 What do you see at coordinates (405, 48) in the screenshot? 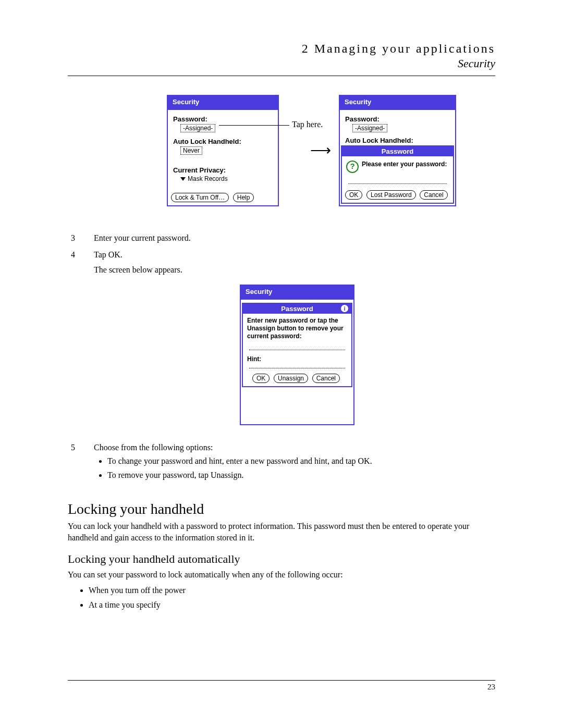
I see `chapter-title: Managing your applications` at bounding box center [405, 48].